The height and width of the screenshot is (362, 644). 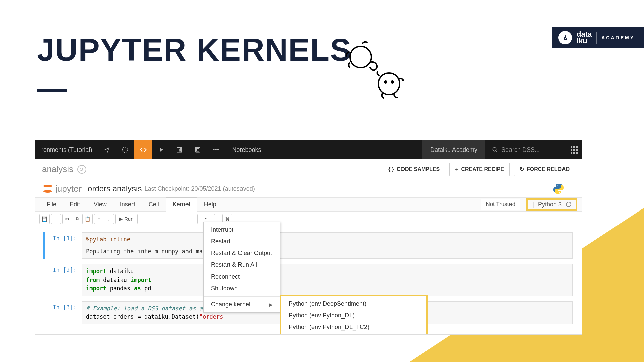 I want to click on cell-prompt: In [3]:, so click(x=63, y=313).